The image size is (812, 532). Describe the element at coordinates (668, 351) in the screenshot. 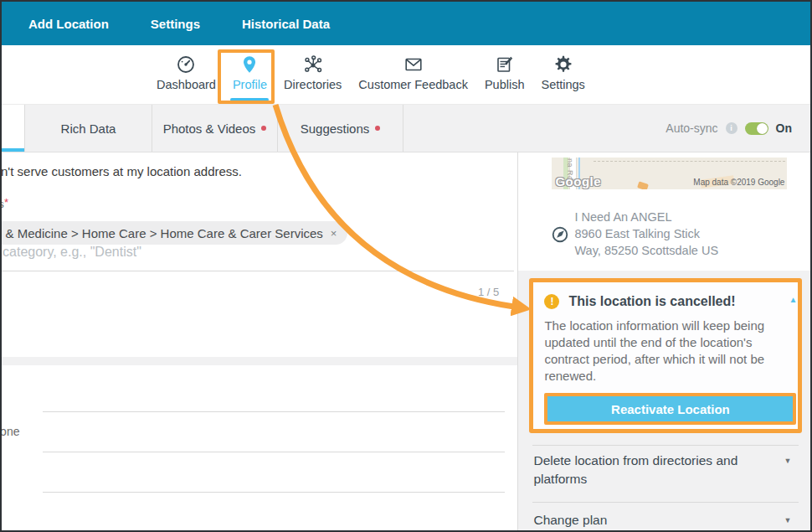

I see `cancelled-description: The location information will keep being…` at that location.